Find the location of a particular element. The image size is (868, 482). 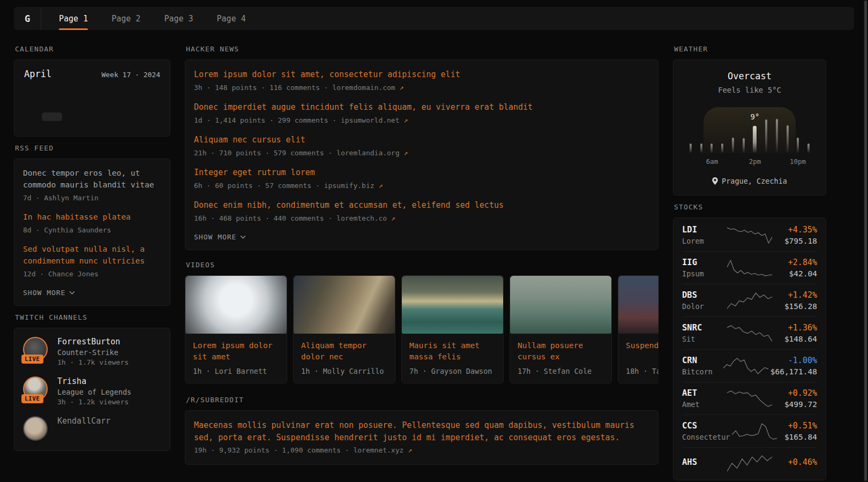

stock-row: AET Amet +0.92% $499.72 is located at coordinates (750, 398).